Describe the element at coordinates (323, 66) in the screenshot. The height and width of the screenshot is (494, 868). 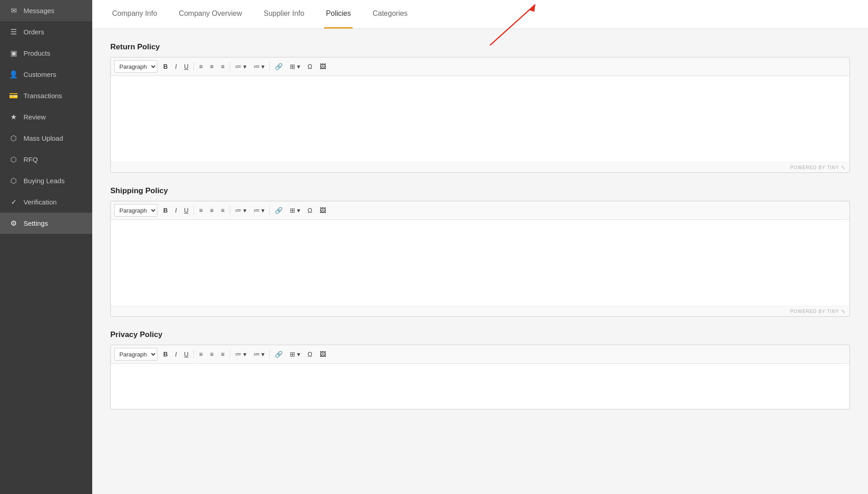
I see `return-policy-image-btn: 🖼` at that location.